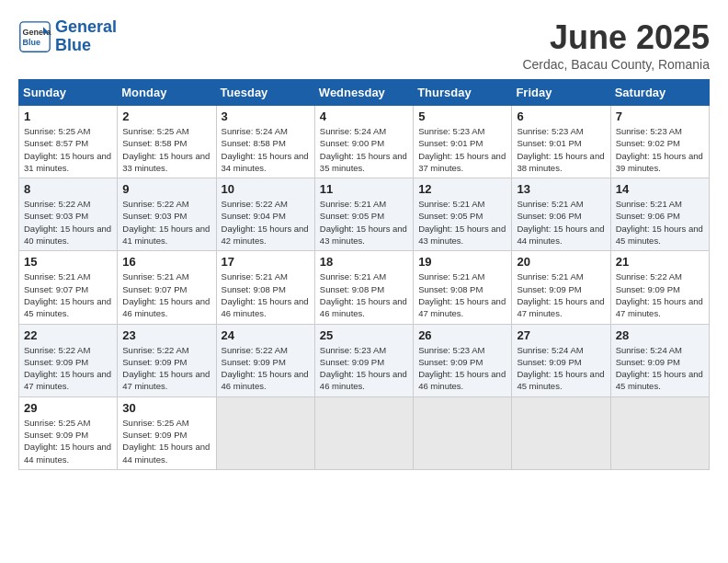  What do you see at coordinates (463, 93) in the screenshot?
I see `calendar-day-header: Thursday` at bounding box center [463, 93].